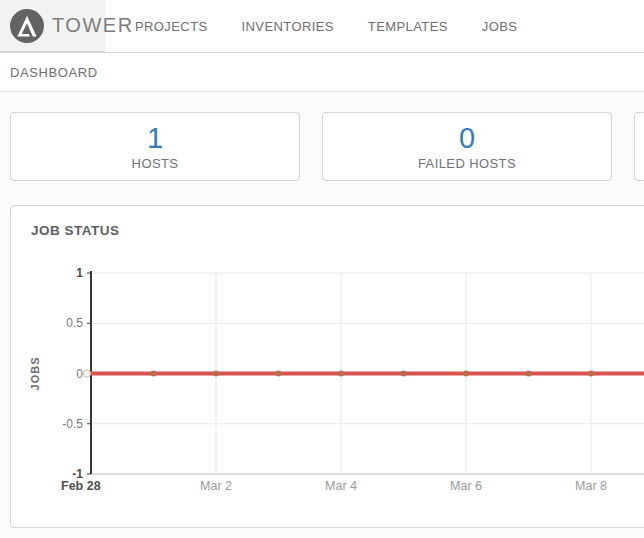  Describe the element at coordinates (467, 138) in the screenshot. I see `stat-value: 0` at that location.